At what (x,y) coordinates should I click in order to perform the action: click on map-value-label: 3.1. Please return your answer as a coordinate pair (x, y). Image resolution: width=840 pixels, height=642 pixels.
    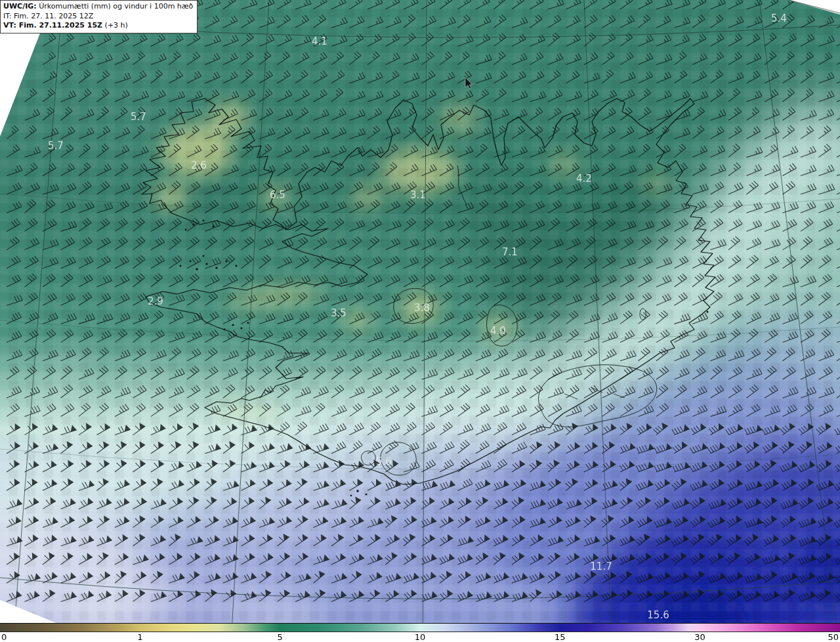
    Looking at the image, I should click on (418, 195).